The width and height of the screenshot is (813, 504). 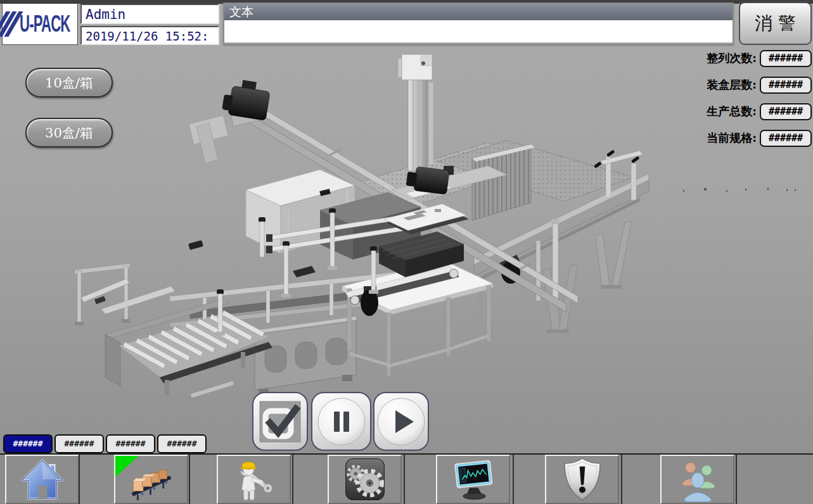 I want to click on confirm-button, so click(x=280, y=422).